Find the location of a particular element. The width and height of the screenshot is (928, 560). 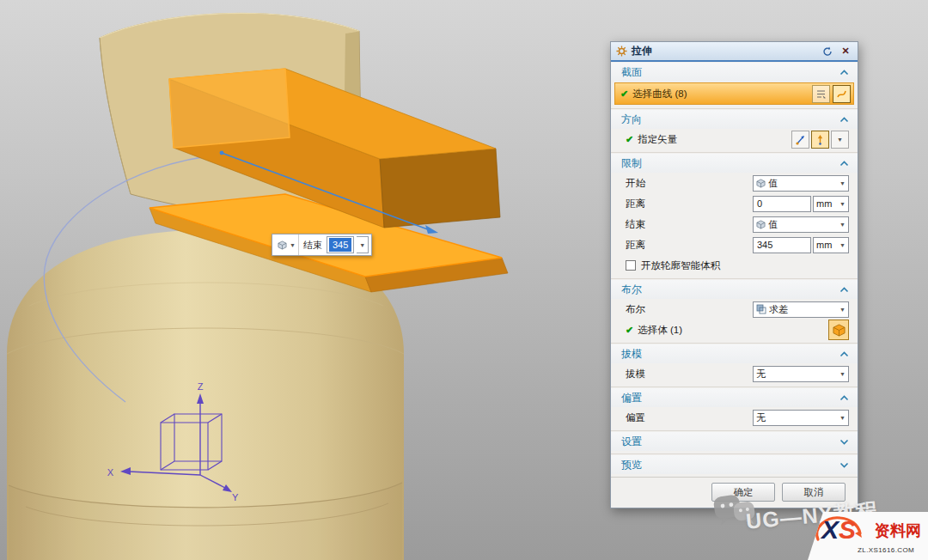

selection-list-icon is located at coordinates (821, 94).